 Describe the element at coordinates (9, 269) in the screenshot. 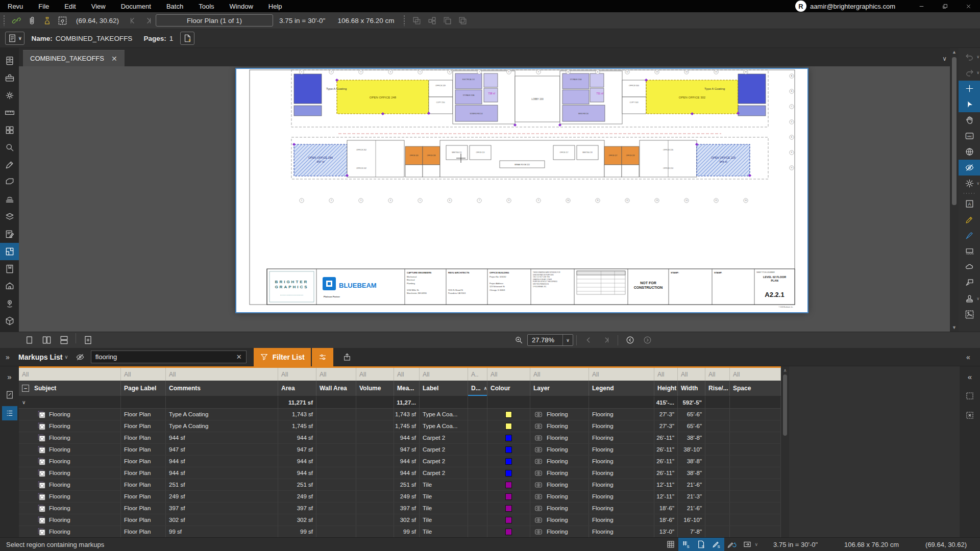

I see `sidebar-bookmarks` at that location.